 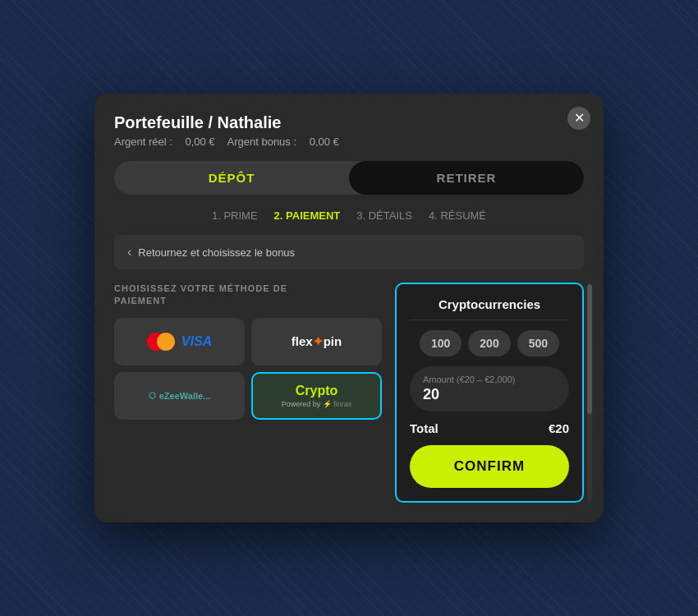 I want to click on total-label: Total, so click(x=424, y=429).